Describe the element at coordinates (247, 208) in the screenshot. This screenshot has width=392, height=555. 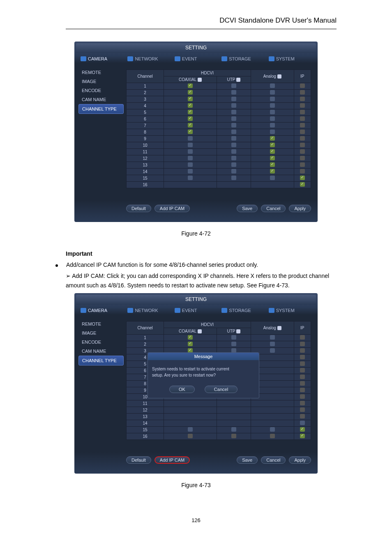
I see `save-button: Save` at that location.